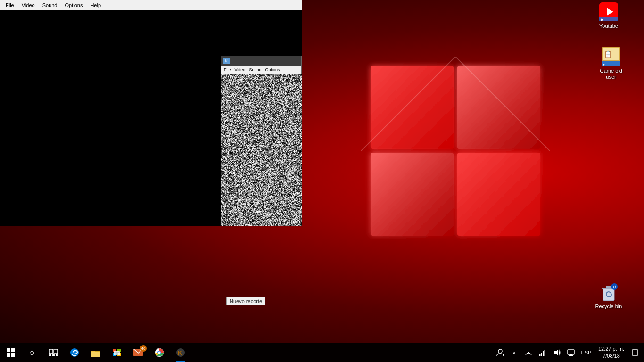 This screenshot has height=362, width=644. I want to click on media-player-small: K File Video Sound Options, so click(261, 140).